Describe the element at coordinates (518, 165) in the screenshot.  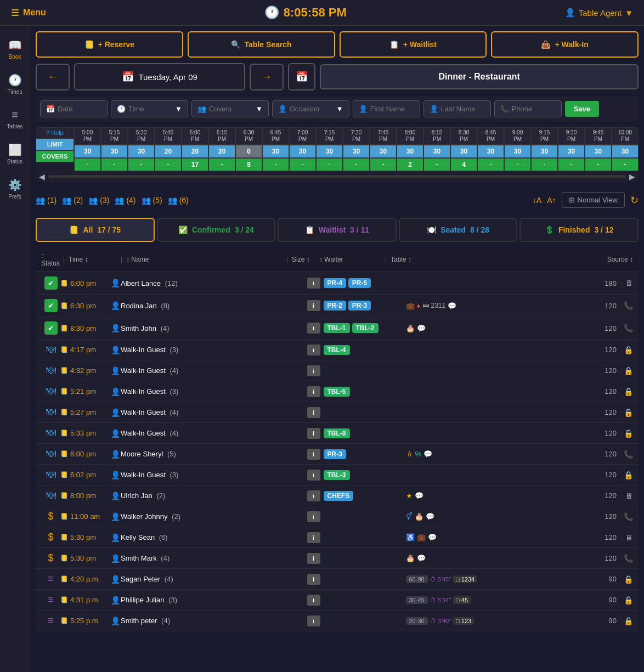
I see `covers-cell-16: -` at that location.